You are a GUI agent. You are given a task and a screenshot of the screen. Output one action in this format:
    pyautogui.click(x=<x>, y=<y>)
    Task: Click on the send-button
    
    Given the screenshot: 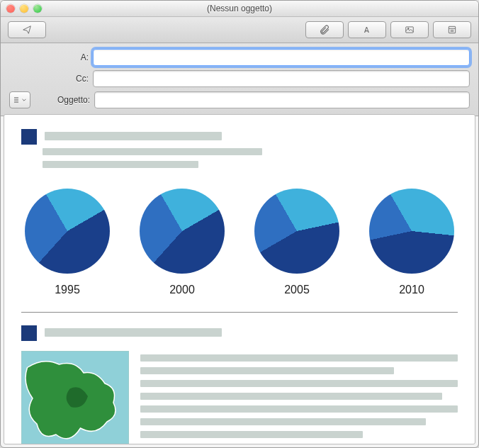 What is the action you would take?
    pyautogui.click(x=27, y=30)
    